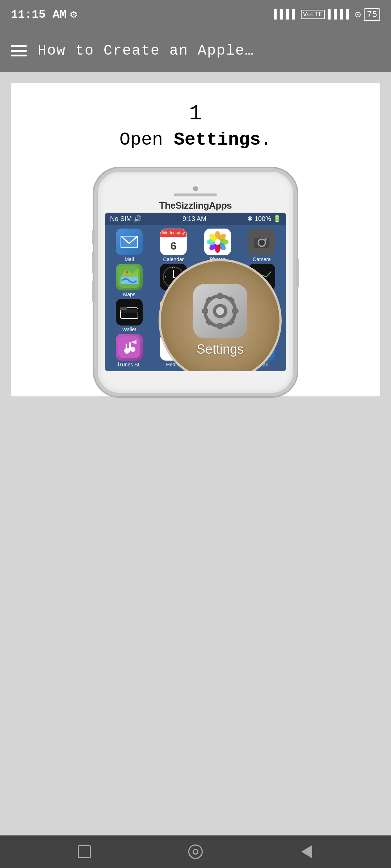  What do you see at coordinates (165, 277) in the screenshot?
I see `svg-text: 9` at bounding box center [165, 277].